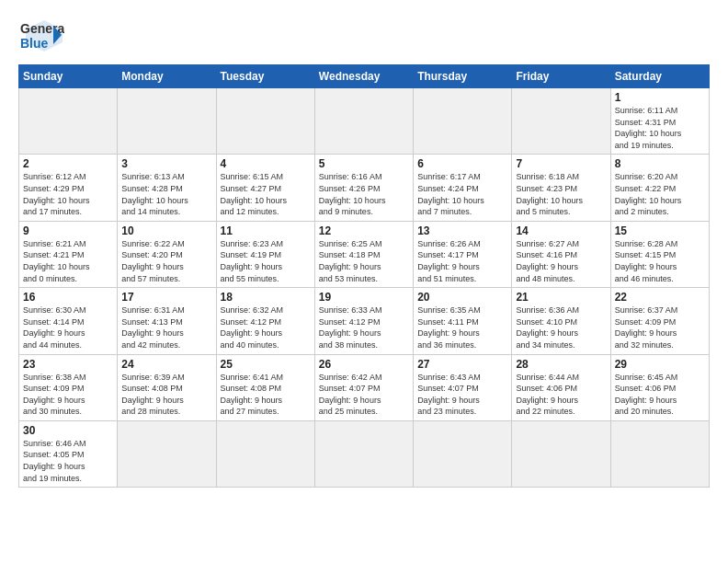  Describe the element at coordinates (462, 164) in the screenshot. I see `day-number: 6` at that location.